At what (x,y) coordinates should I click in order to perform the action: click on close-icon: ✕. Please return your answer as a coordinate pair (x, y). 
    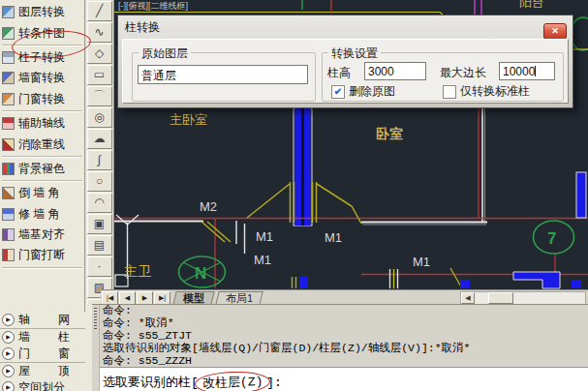
    Looking at the image, I should click on (555, 31).